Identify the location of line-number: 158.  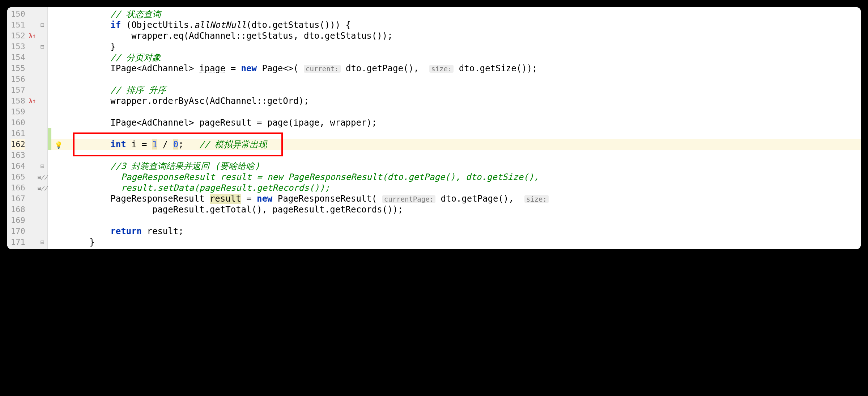
(18, 101).